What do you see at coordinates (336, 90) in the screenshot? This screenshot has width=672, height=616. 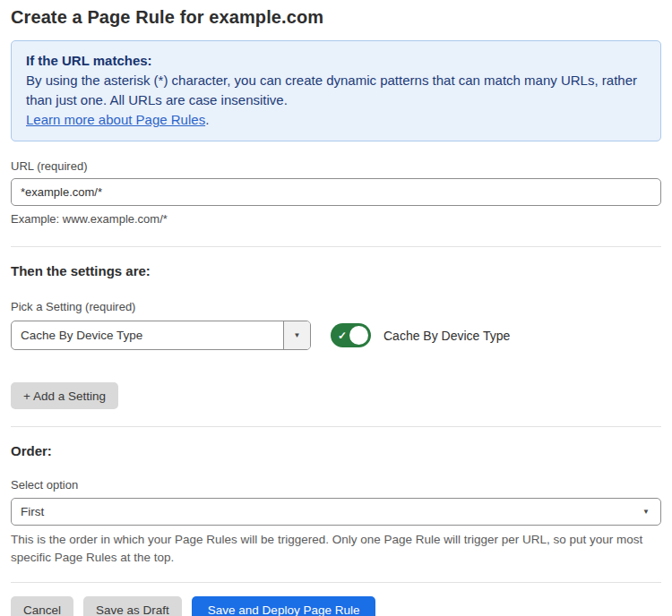 I see `info-box-body: By using the asterisk (*) character, you…` at bounding box center [336, 90].